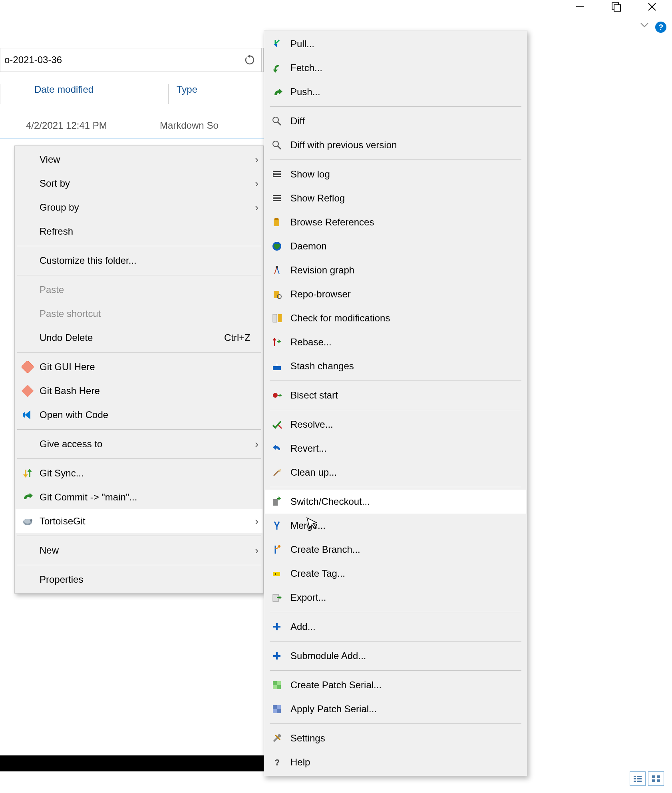 The height and width of the screenshot is (793, 672). I want to click on tortoisegit-icon, so click(28, 521).